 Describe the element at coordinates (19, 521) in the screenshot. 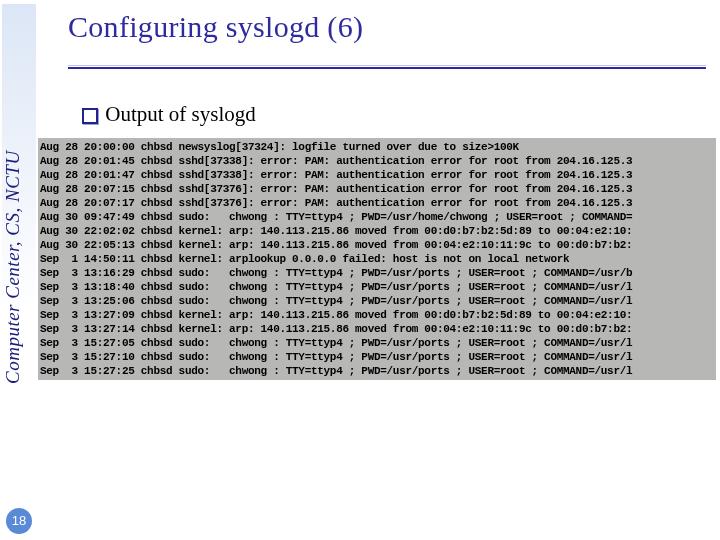

I see `page-number-badge: 18` at that location.